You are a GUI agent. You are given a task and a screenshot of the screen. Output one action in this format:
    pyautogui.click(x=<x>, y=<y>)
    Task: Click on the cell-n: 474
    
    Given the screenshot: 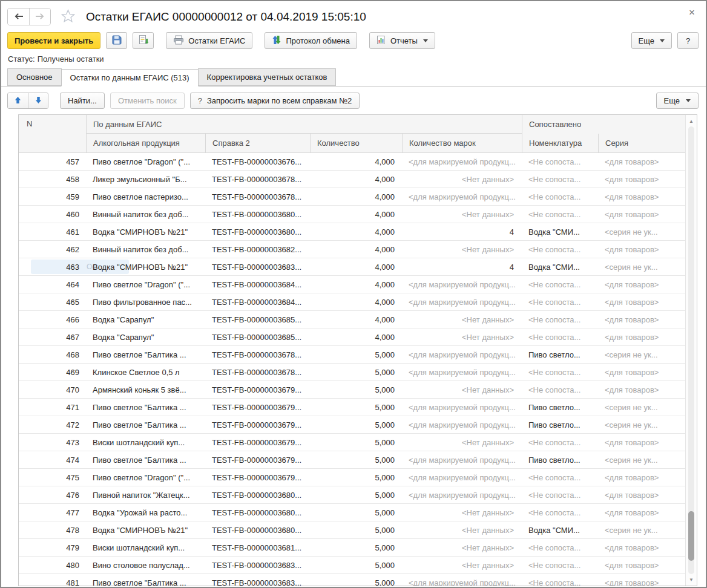 What is the action you would take?
    pyautogui.click(x=53, y=460)
    